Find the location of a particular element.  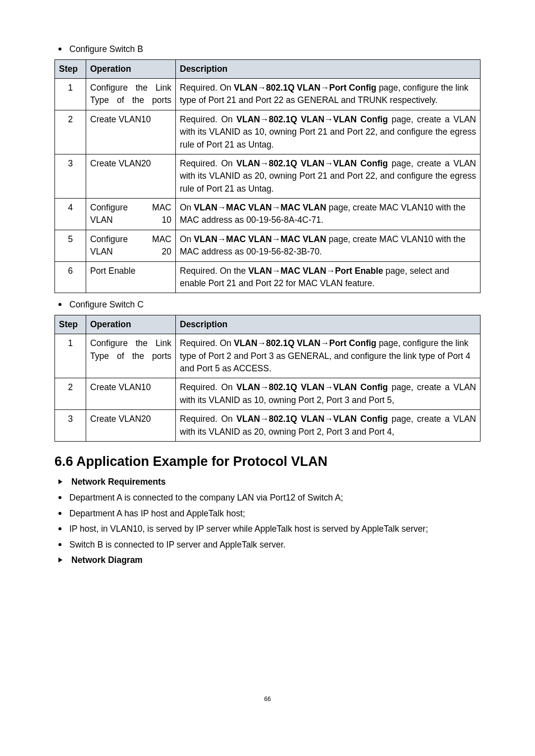

cell-operation: Port Enable is located at coordinates (131, 277).